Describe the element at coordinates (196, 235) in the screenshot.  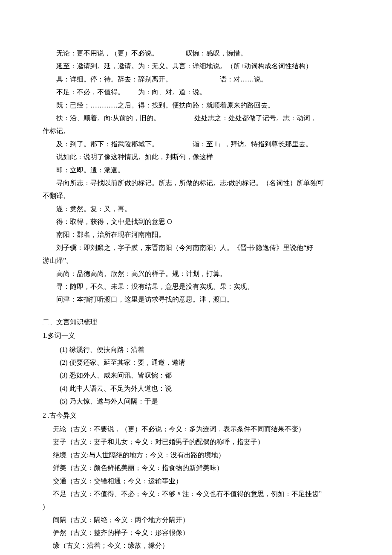
I see `vocab-line: 南阳：郡名，治所在现在河南南阳。` at that location.